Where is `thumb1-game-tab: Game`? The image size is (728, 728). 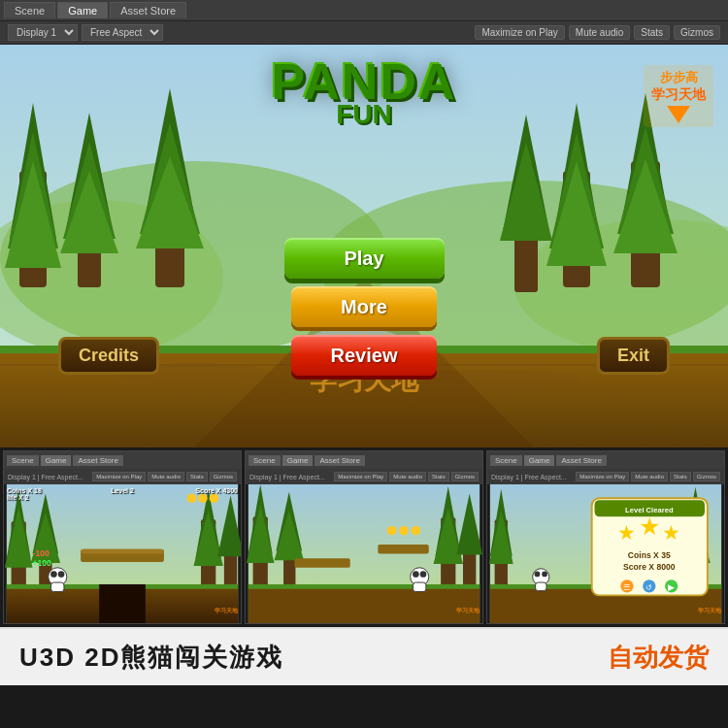
thumb1-game-tab: Game is located at coordinates (56, 460).